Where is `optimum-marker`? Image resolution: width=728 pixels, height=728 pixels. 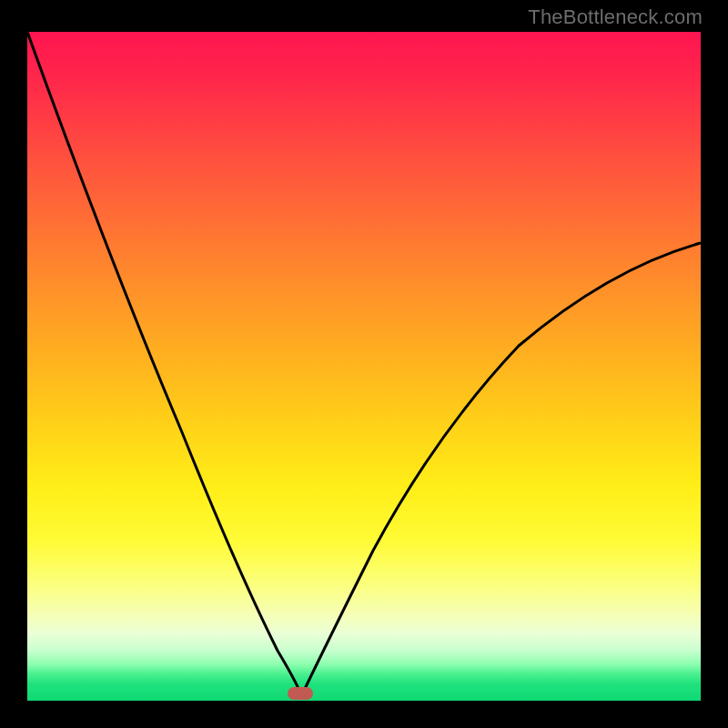 optimum-marker is located at coordinates (300, 693).